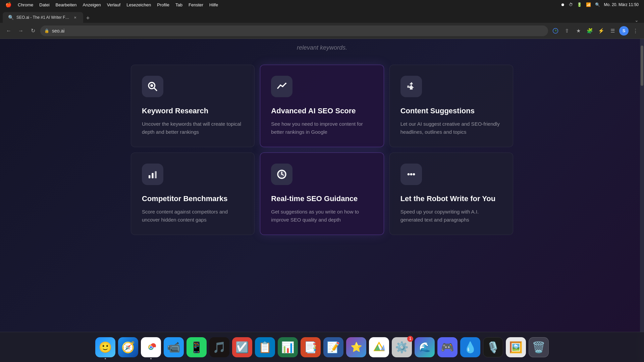 The image size is (644, 362). Describe the element at coordinates (493, 347) in the screenshot. I see `dock-item-audio: 🎙️` at that location.